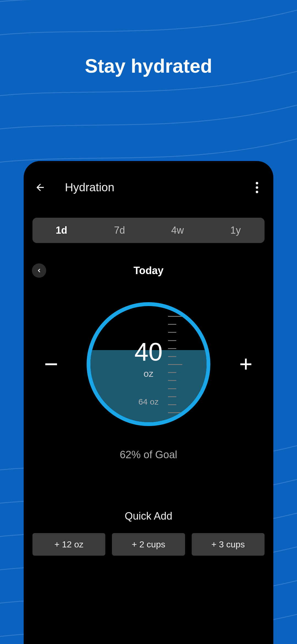  I want to click on hydration-gauge: 40 oz 64 oz, so click(148, 364).